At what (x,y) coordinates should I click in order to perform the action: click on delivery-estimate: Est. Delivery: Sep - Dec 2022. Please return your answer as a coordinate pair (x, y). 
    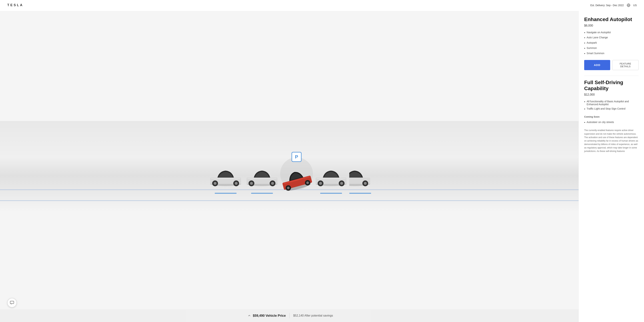
    Looking at the image, I should click on (607, 5).